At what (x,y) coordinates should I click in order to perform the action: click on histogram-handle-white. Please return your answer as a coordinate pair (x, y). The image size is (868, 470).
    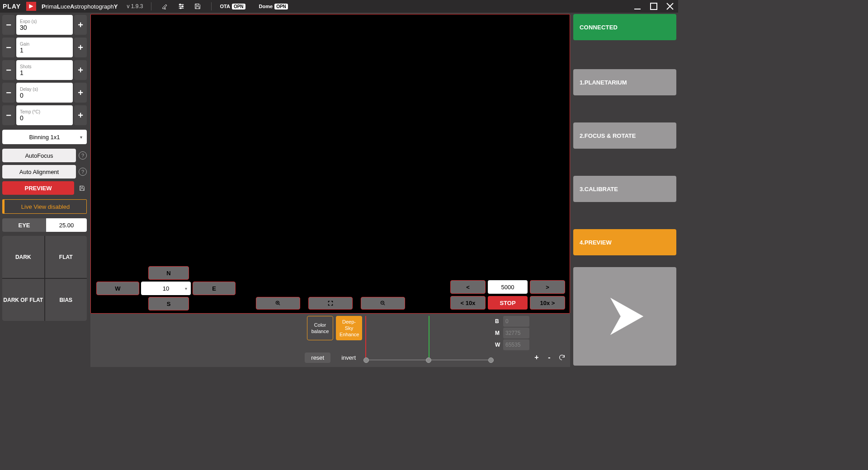
    Looking at the image, I should click on (491, 360).